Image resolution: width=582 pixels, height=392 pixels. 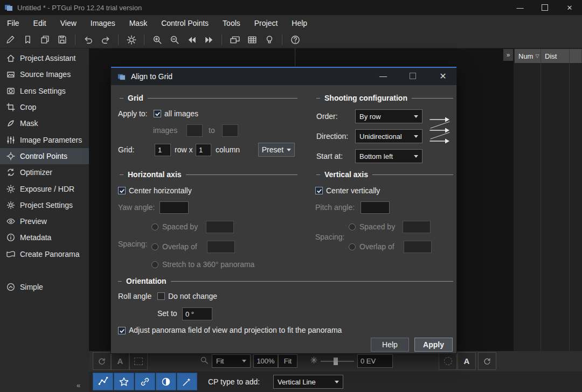 What do you see at coordinates (390, 345) in the screenshot?
I see `help-button: Help` at bounding box center [390, 345].